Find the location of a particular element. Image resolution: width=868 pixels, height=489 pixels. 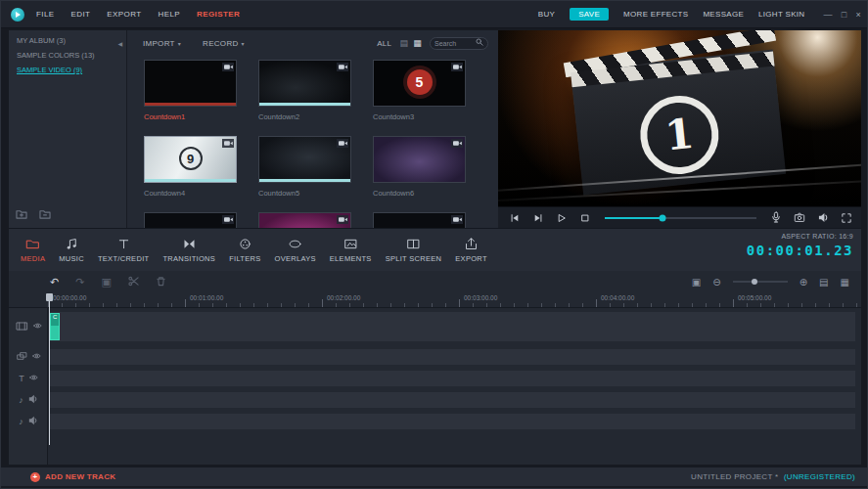

redo-icon: ↷ is located at coordinates (80, 282).